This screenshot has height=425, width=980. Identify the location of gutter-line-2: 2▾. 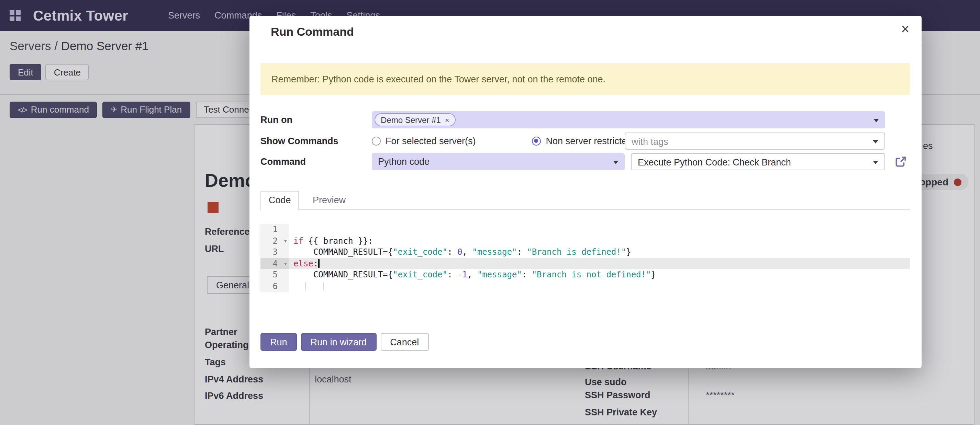
(275, 241).